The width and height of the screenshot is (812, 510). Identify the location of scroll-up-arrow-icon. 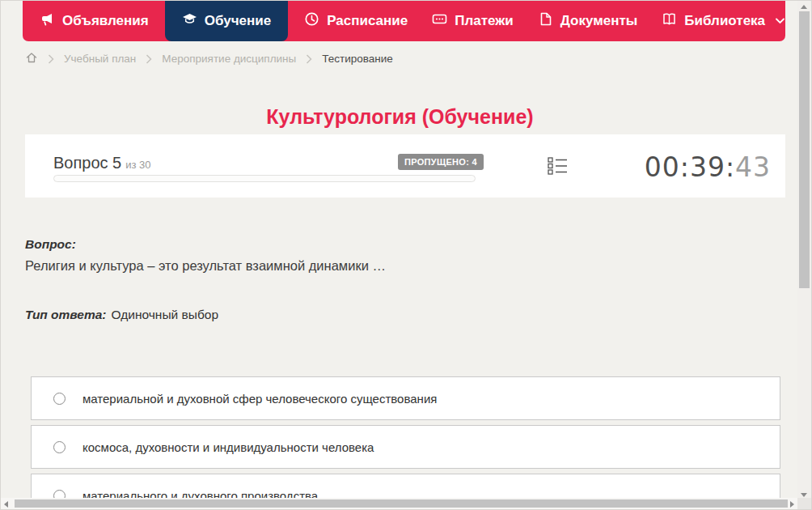
(804, 6).